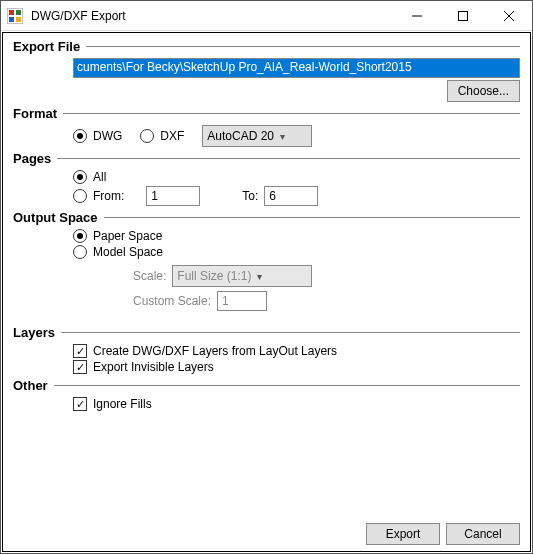  Describe the element at coordinates (80, 351) in the screenshot. I see `check-create-layers` at that location.